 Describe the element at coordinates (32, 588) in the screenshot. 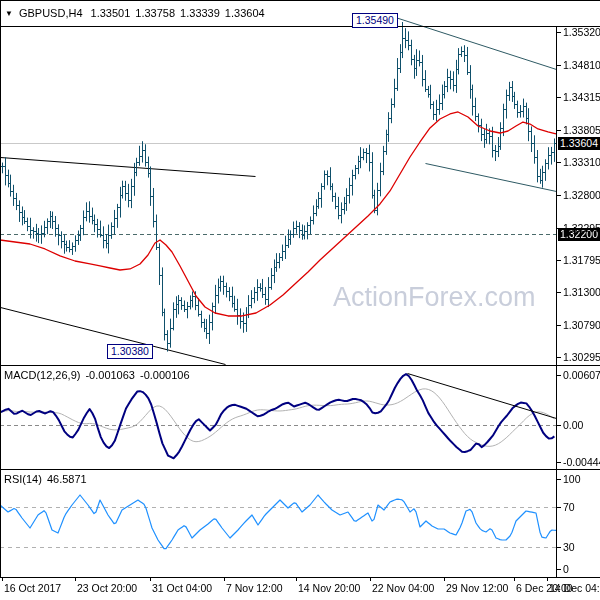

I see `time-axis-label: 16 Oct 2017` at that location.